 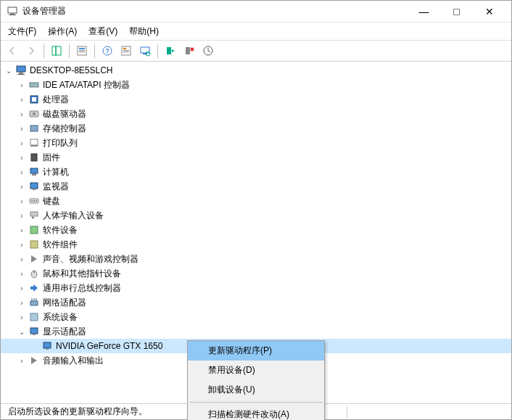 I want to click on tree-category: ›网络适配器, so click(x=256, y=302).